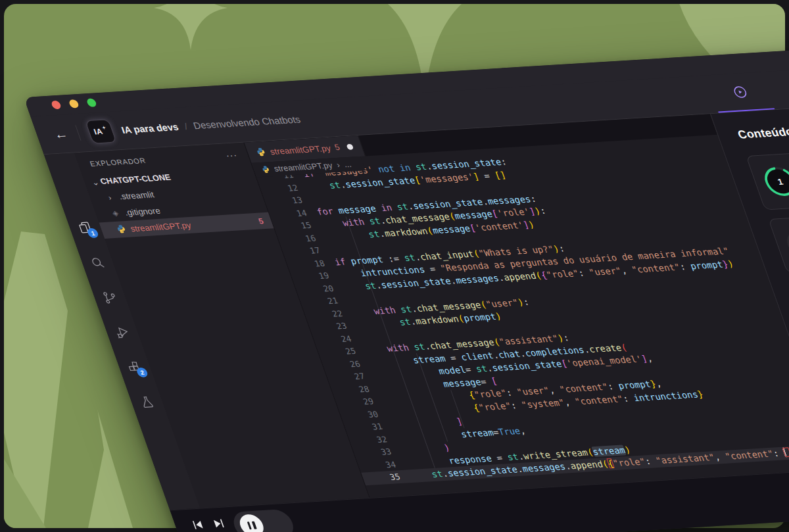  What do you see at coordinates (252, 523) in the screenshot?
I see `pause-button` at bounding box center [252, 523].